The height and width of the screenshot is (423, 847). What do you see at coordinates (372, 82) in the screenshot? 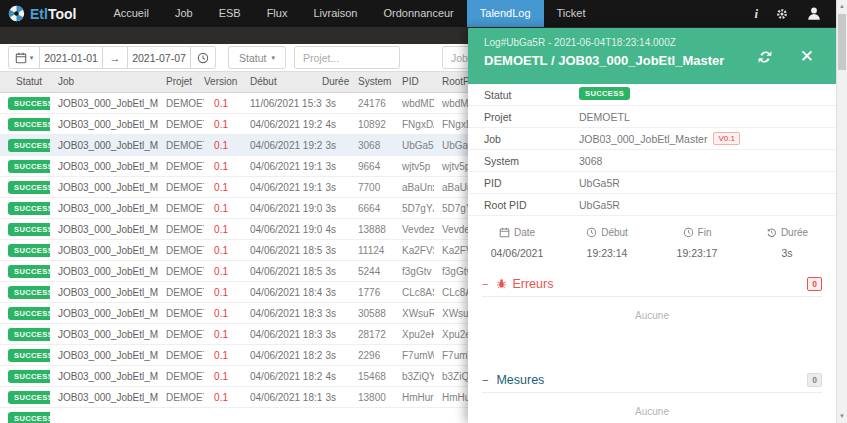
I see `column-header: System` at bounding box center [372, 82].